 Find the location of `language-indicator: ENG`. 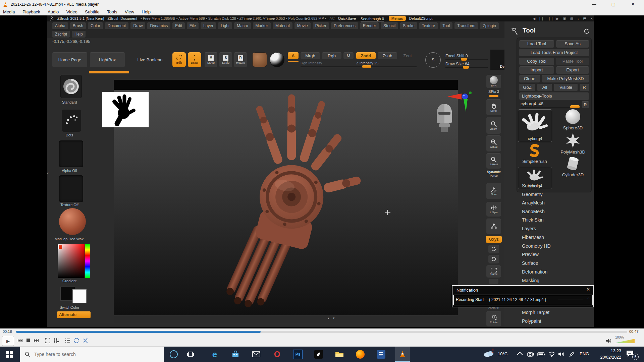

language-indicator: ENG is located at coordinates (584, 354).